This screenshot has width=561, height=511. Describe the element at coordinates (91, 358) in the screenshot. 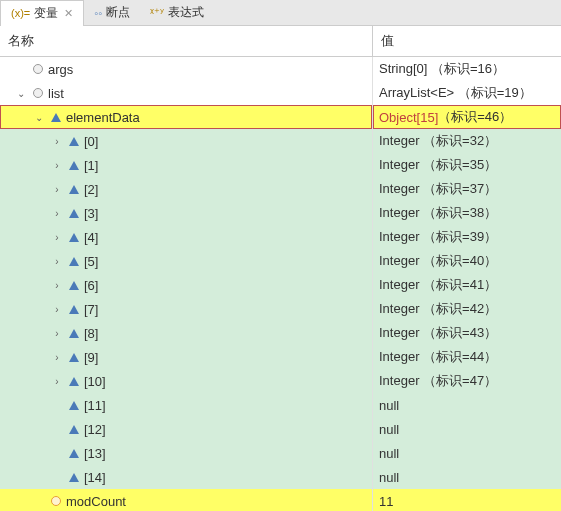

I see `variable-name: [9]` at that location.